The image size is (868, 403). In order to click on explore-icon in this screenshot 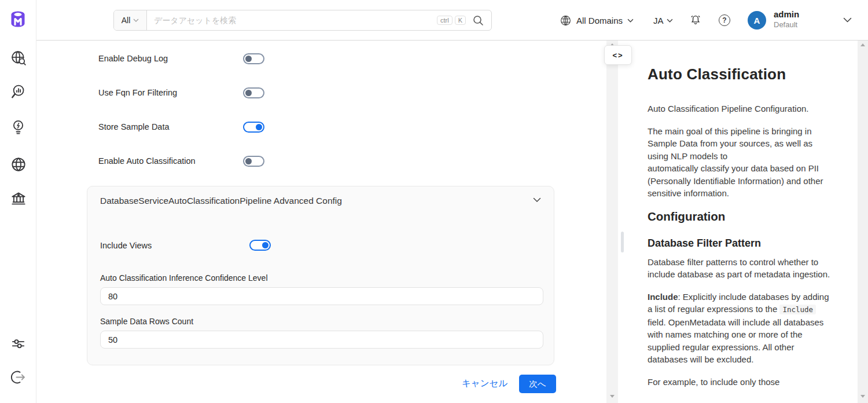, I will do `click(19, 58)`.